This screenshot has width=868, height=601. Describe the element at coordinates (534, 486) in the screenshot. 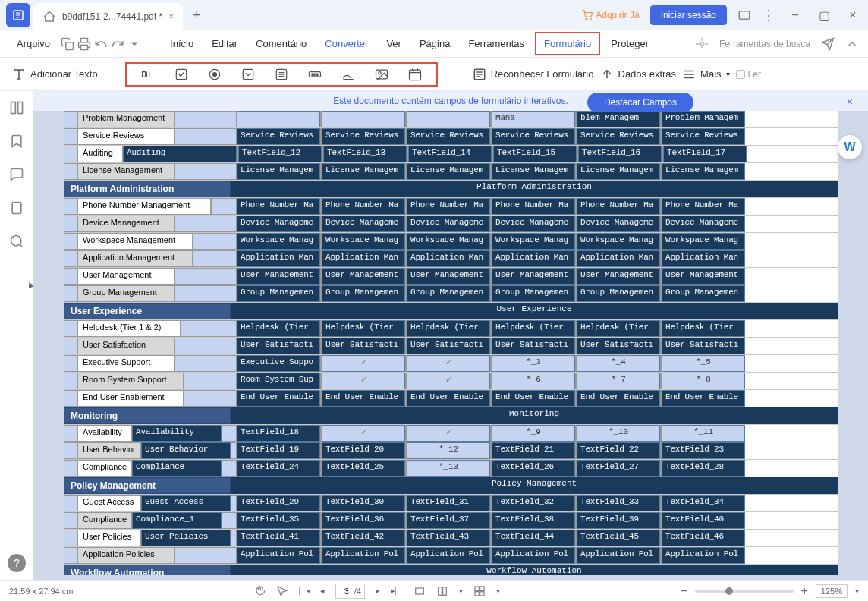

I see `section-field: Policy Management` at that location.